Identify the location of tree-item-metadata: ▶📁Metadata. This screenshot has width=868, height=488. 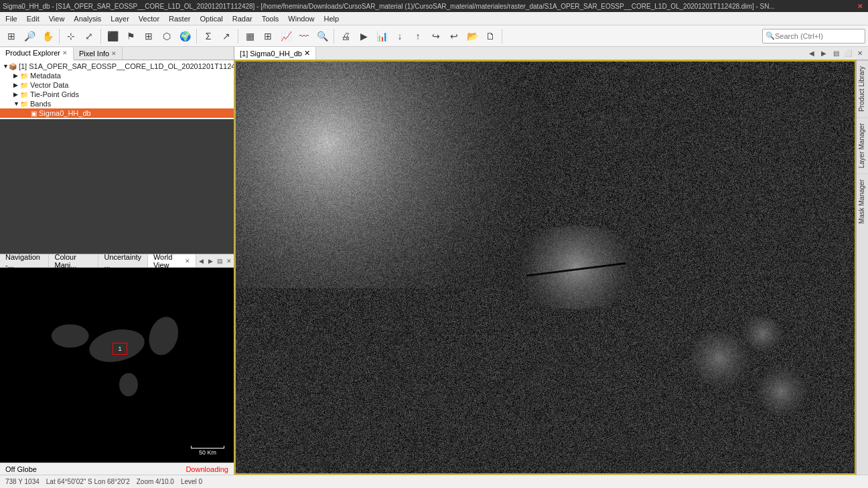
(117, 76).